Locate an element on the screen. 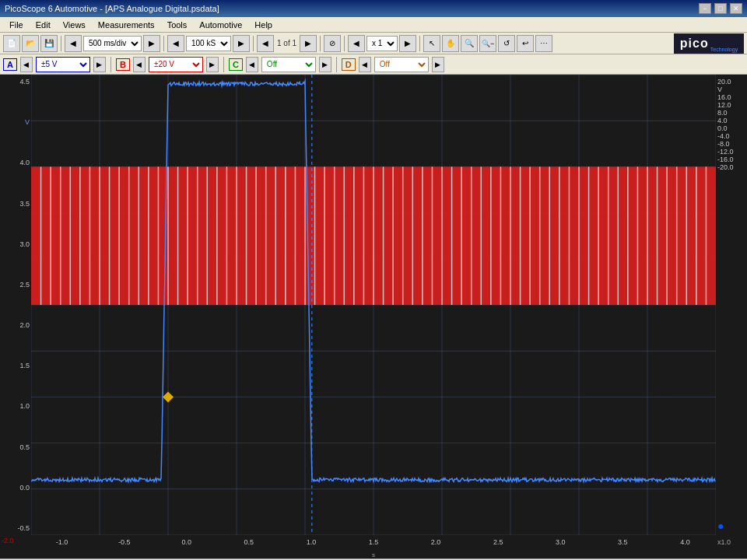 The height and width of the screenshot is (560, 747). ry-label-4: 4.0 is located at coordinates (731, 121).